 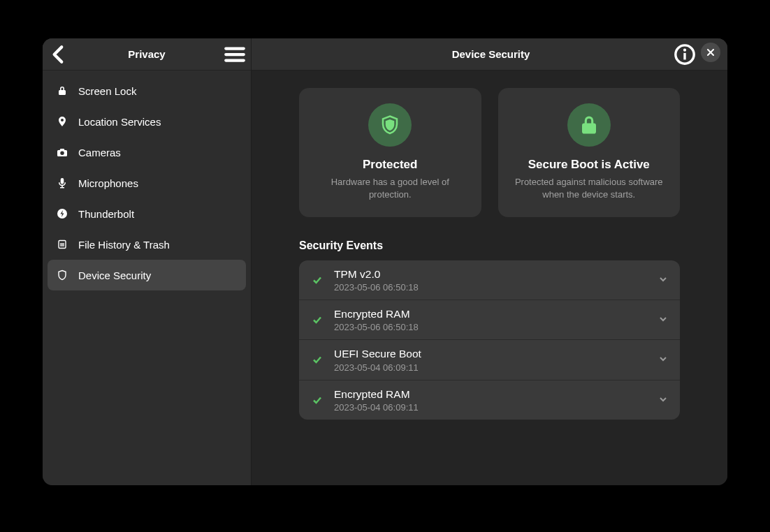 What do you see at coordinates (119, 121) in the screenshot?
I see `sidebar-item-label: Location Services` at bounding box center [119, 121].